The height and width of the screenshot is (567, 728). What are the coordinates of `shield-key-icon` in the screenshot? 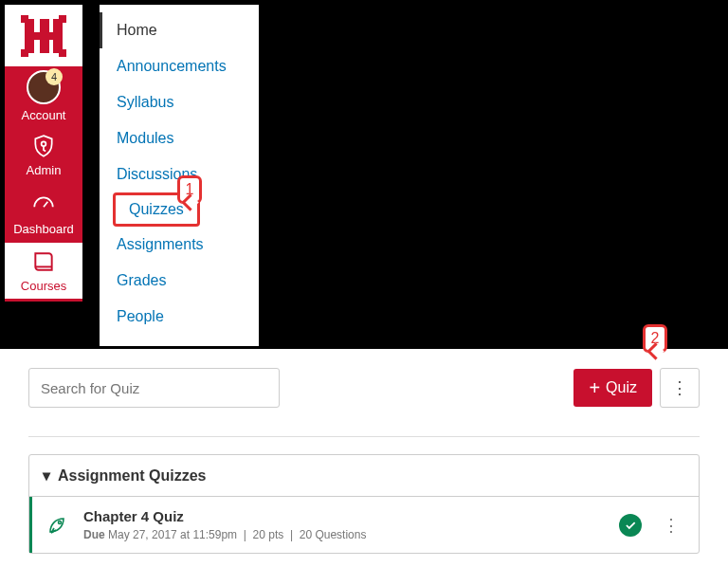 It's located at (44, 146).